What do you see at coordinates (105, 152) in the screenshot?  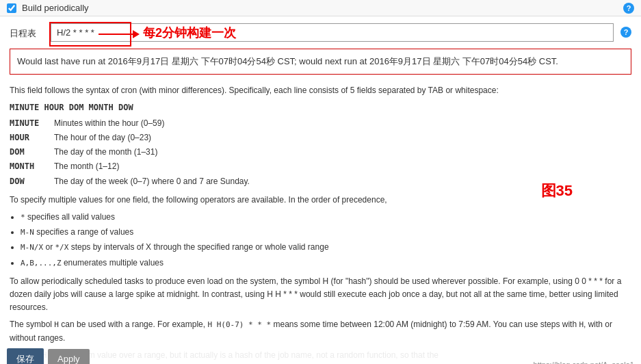 I see `field-desc-dom: The day of the month (1–31)` at bounding box center [105, 152].